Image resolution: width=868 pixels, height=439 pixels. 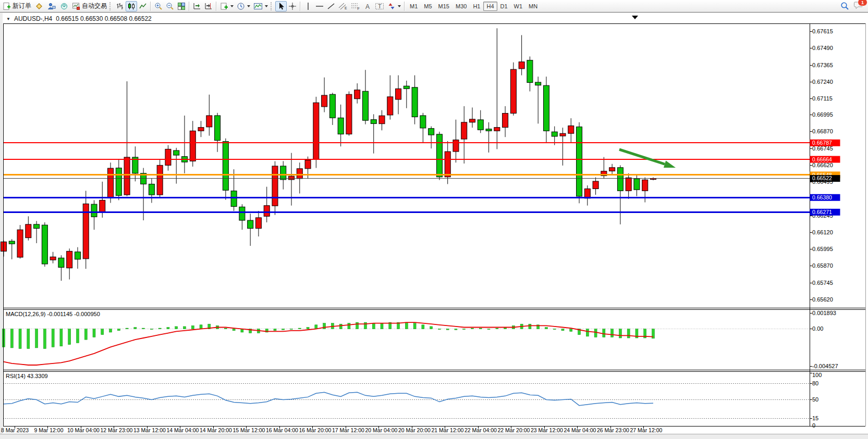 What do you see at coordinates (343, 6) in the screenshot?
I see `channel-tool-button: E` at bounding box center [343, 6].